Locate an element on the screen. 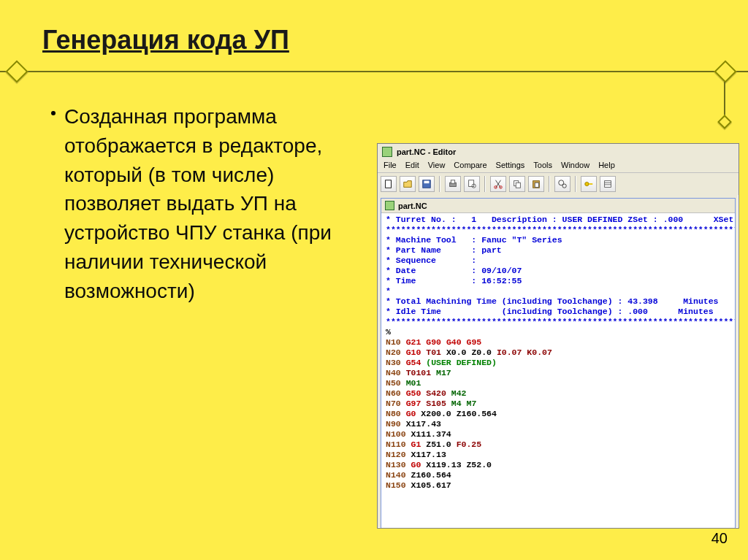 This screenshot has width=748, height=560. app-icon is located at coordinates (387, 152).